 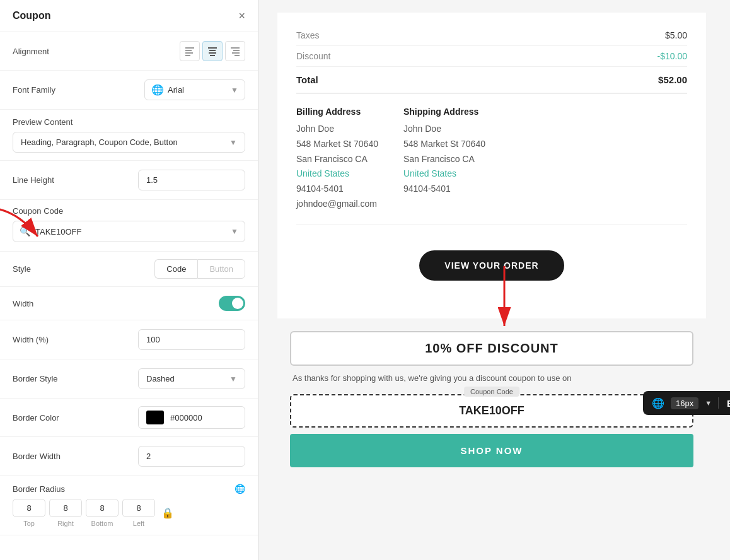 I want to click on preview-content-row: Preview Content Heading, Paragraph, Coup…, so click(x=129, y=135).